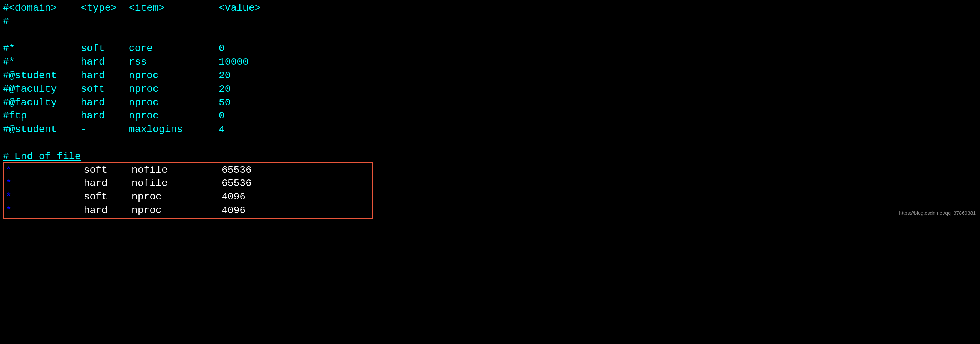 The image size is (980, 344). What do you see at coordinates (188, 197) in the screenshot?
I see `config-row: * soft nproc 4096` at bounding box center [188, 197].